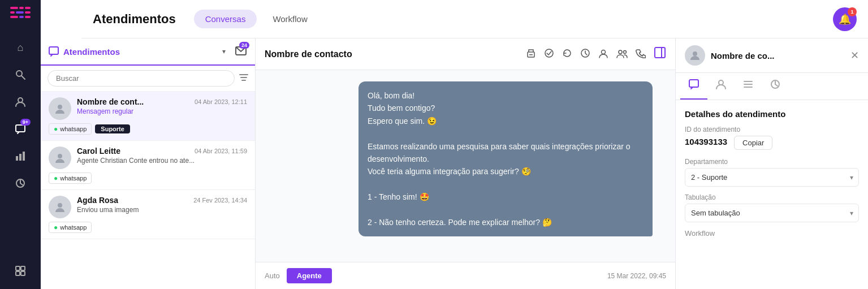  What do you see at coordinates (753, 143) in the screenshot?
I see `copy-button: Copiar` at bounding box center [753, 143].